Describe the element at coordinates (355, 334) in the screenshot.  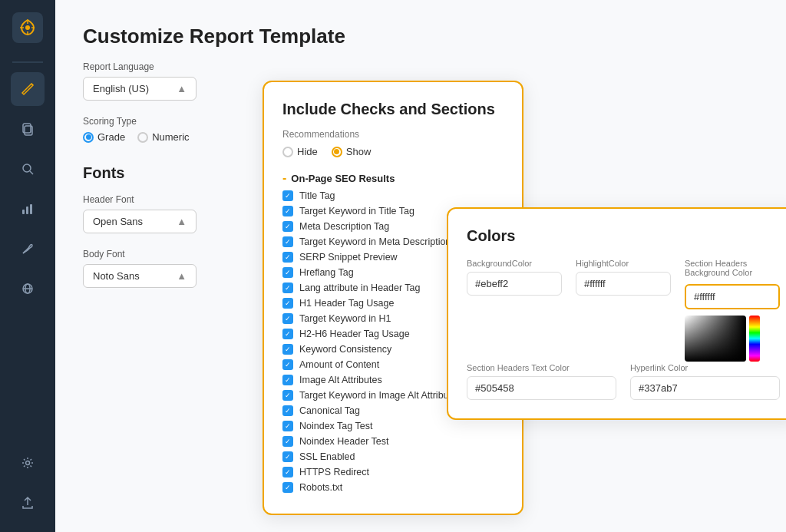
I see `check-item-label: H2-H6 Header Tag Usage` at that location.